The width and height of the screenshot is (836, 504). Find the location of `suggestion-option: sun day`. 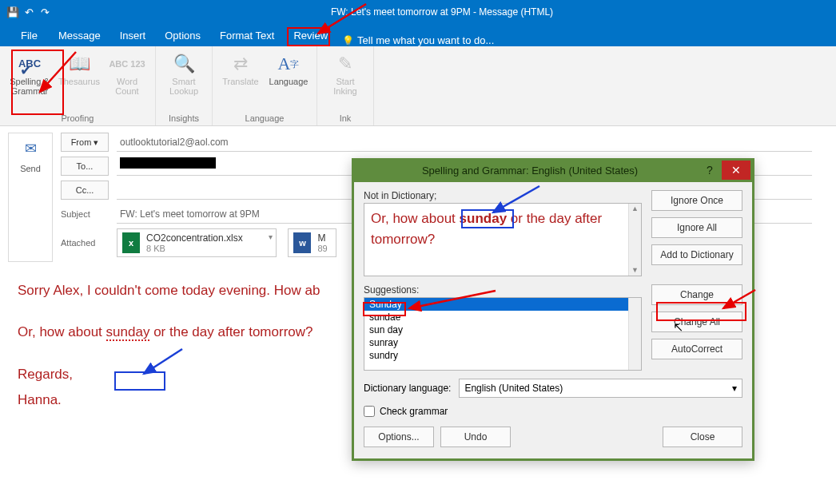

suggestion-option: sun day is located at coordinates (503, 330).